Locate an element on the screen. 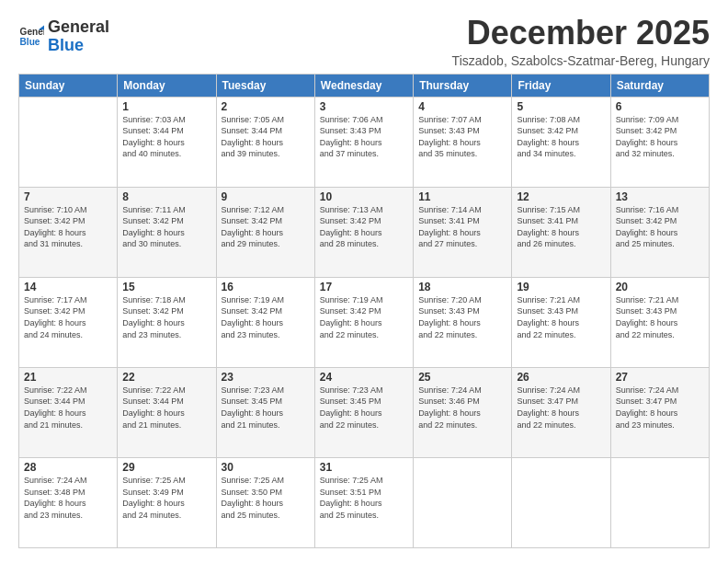 The width and height of the screenshot is (728, 563). day-number: 17 is located at coordinates (364, 287).